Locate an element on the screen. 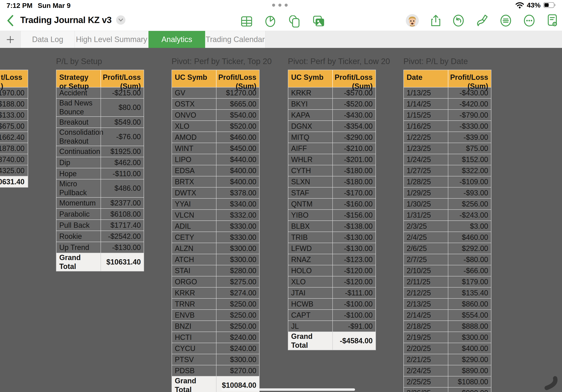 The width and height of the screenshot is (562, 392). data-cell: $1878.00 is located at coordinates (14, 148).